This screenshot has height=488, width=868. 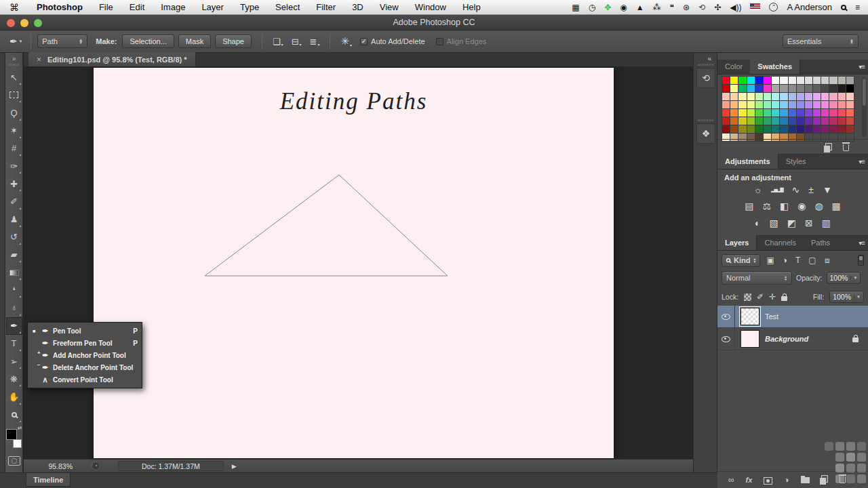 What do you see at coordinates (137, 7) in the screenshot?
I see `menu-item-edit: Edit` at bounding box center [137, 7].